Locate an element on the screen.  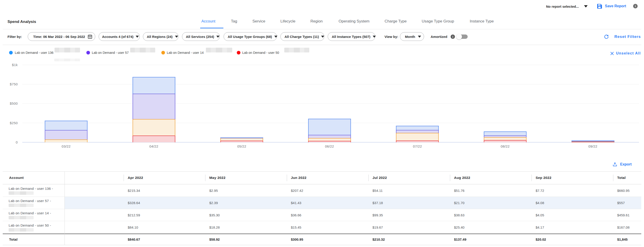
svg-text: 06/22 is located at coordinates (330, 146).